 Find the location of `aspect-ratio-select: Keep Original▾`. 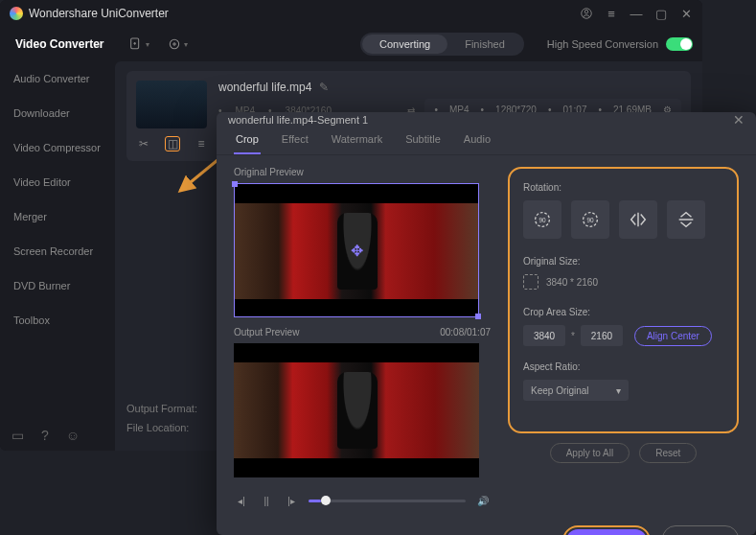

aspect-ratio-select: Keep Original▾ is located at coordinates (576, 390).